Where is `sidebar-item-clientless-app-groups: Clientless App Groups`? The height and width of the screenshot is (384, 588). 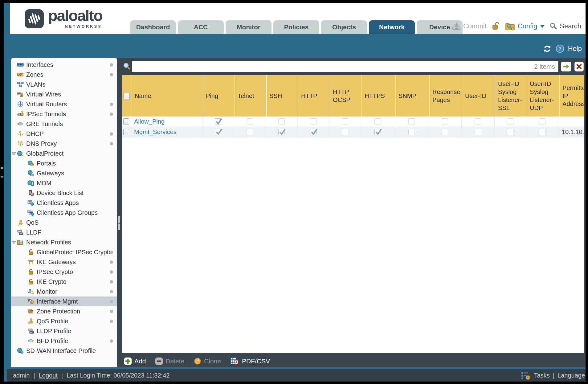
sidebar-item-clientless-app-groups: Clientless App Groups is located at coordinates (64, 213).